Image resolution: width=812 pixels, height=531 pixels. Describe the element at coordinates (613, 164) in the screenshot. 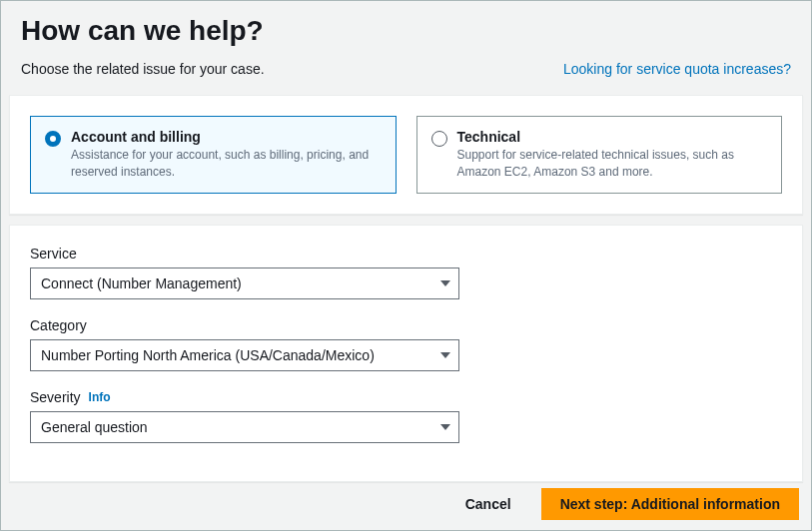

I see `radio-card-desc: Support for service-related technical is…` at that location.